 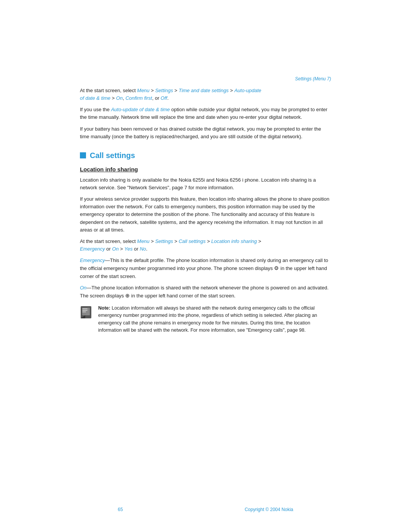 What do you see at coordinates (143, 241) in the screenshot?
I see `loc-link-menu: Menu` at bounding box center [143, 241].